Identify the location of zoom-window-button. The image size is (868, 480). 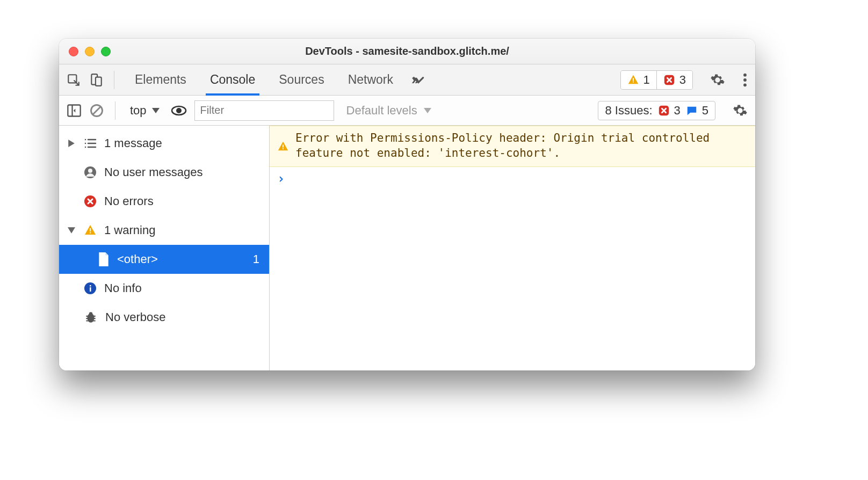
(106, 52).